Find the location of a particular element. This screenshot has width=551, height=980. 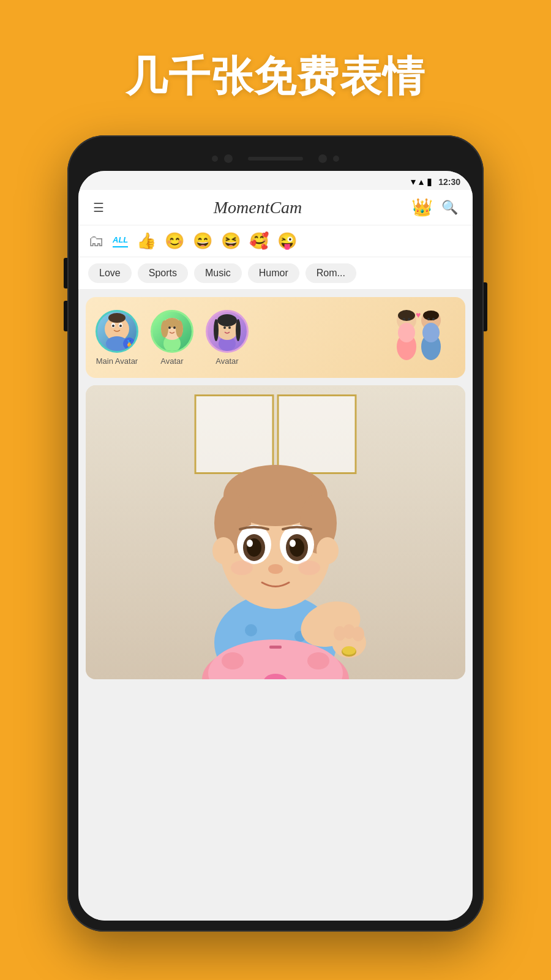

tab-love: 🥰 is located at coordinates (259, 241).